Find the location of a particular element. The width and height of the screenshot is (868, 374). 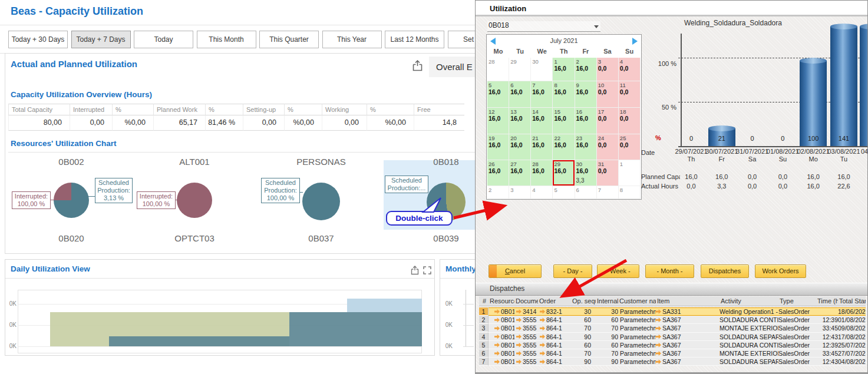

calendar-day-21: 2116,0 is located at coordinates (542, 147).